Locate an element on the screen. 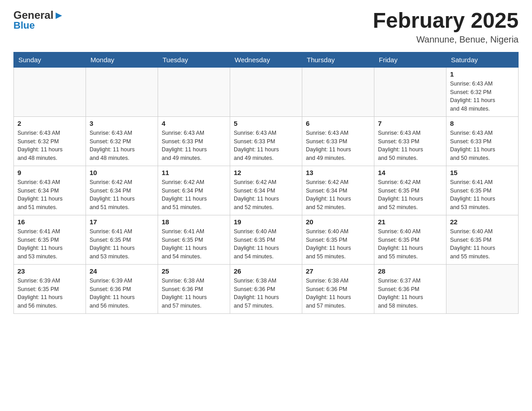 The width and height of the screenshot is (532, 411). calendar-cell: 27Sunrise: 6:38 AM Sunset: 6:36 PM Dayli… is located at coordinates (339, 289).